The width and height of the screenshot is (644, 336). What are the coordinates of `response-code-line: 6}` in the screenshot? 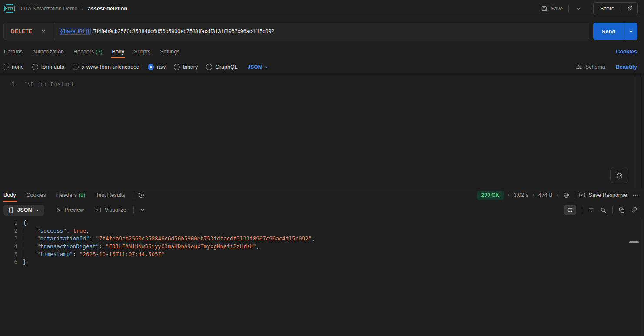 It's located at (322, 262).